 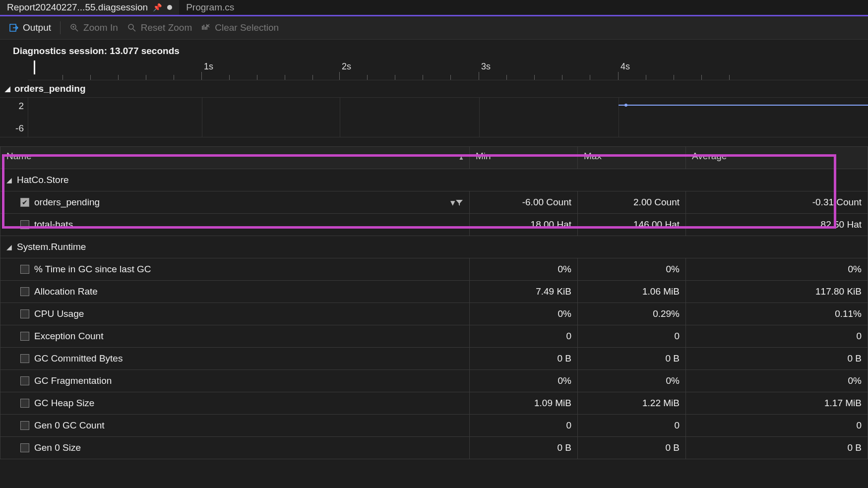 I want to click on row-checkbox: ✔, so click(x=25, y=202).